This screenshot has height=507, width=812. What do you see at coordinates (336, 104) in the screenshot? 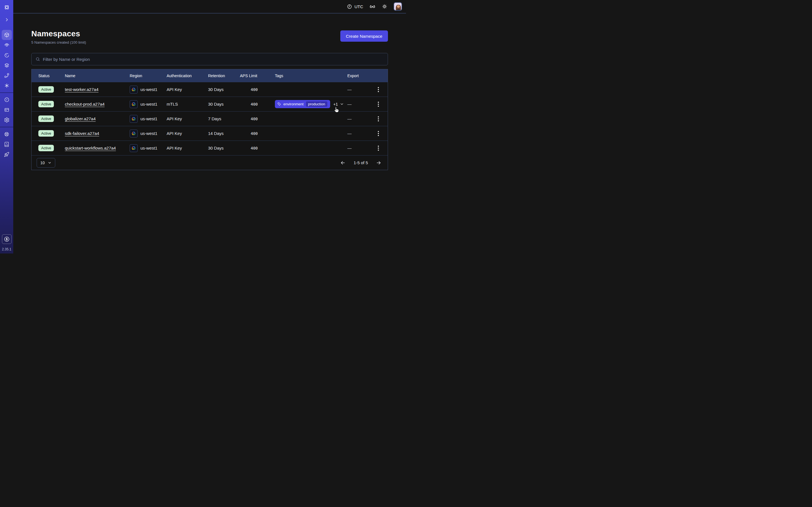
I see `tags-more-count: +1` at bounding box center [336, 104].